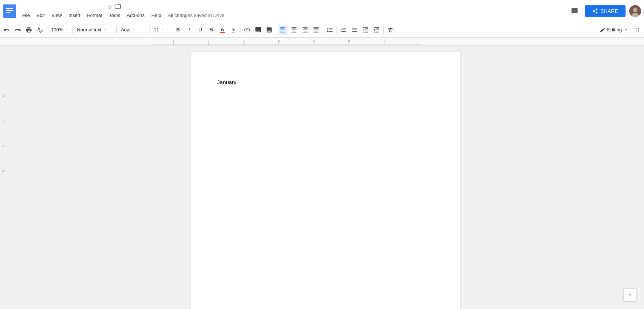 The image size is (644, 309). I want to click on title-right: SHARE, so click(604, 11).